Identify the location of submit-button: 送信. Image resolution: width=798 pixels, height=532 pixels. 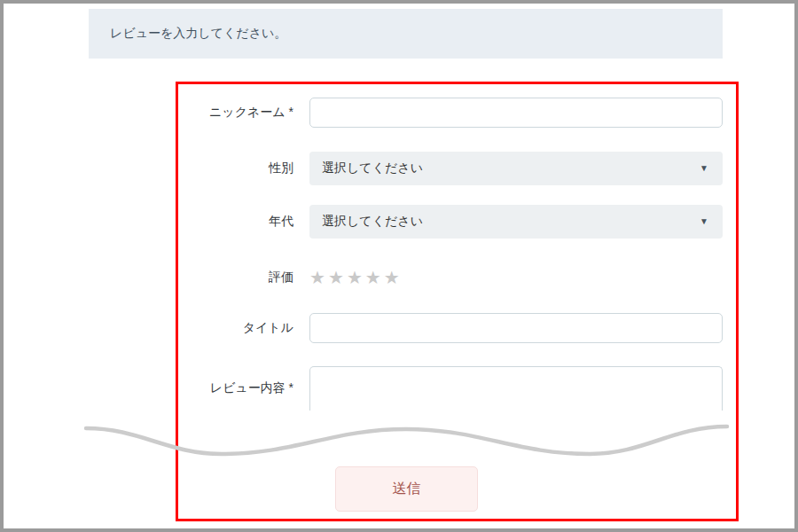
(406, 489).